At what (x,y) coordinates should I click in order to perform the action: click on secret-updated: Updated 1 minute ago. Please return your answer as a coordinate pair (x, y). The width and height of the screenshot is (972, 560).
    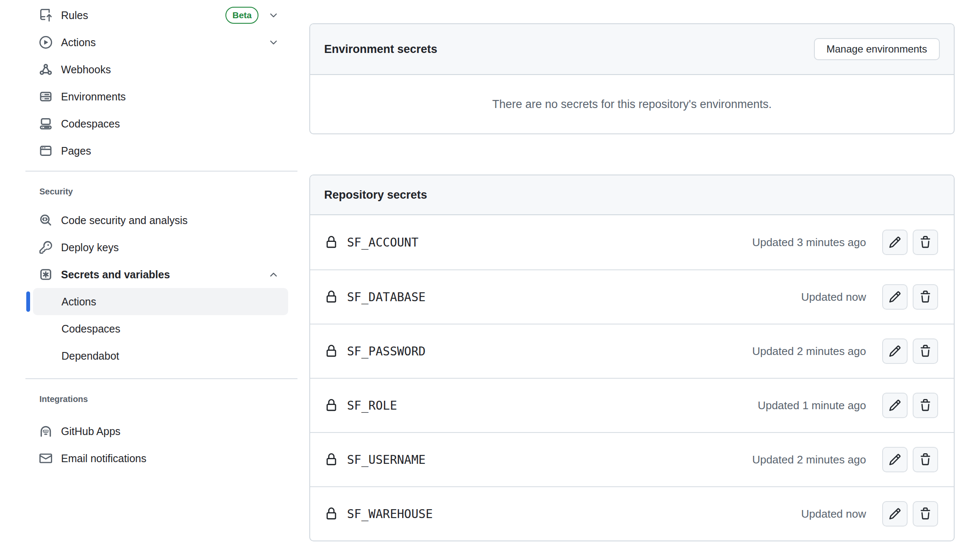
    Looking at the image, I should click on (812, 406).